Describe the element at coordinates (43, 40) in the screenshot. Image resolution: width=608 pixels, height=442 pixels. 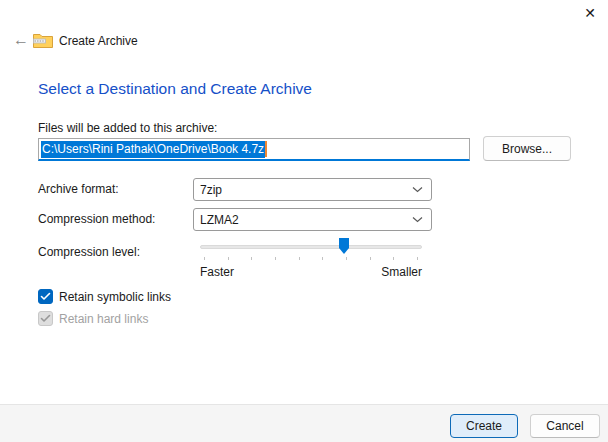
I see `zip-folder-icon` at that location.